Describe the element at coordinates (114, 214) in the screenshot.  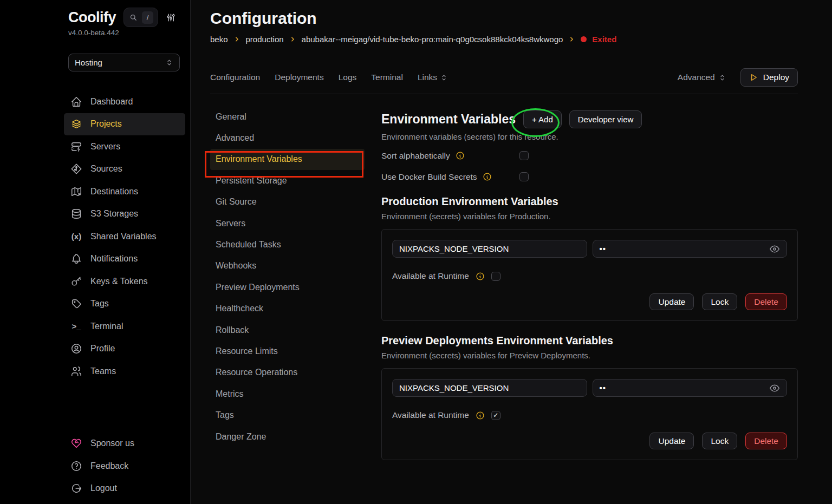
I see `sidebar-item-label: S3 Storages` at that location.